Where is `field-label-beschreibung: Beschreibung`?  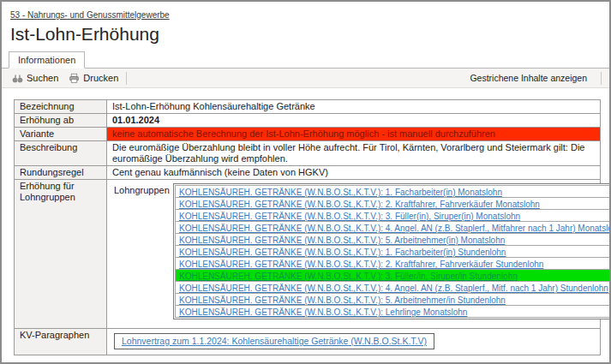 field-label-beschreibung: Beschreibung is located at coordinates (61, 154).